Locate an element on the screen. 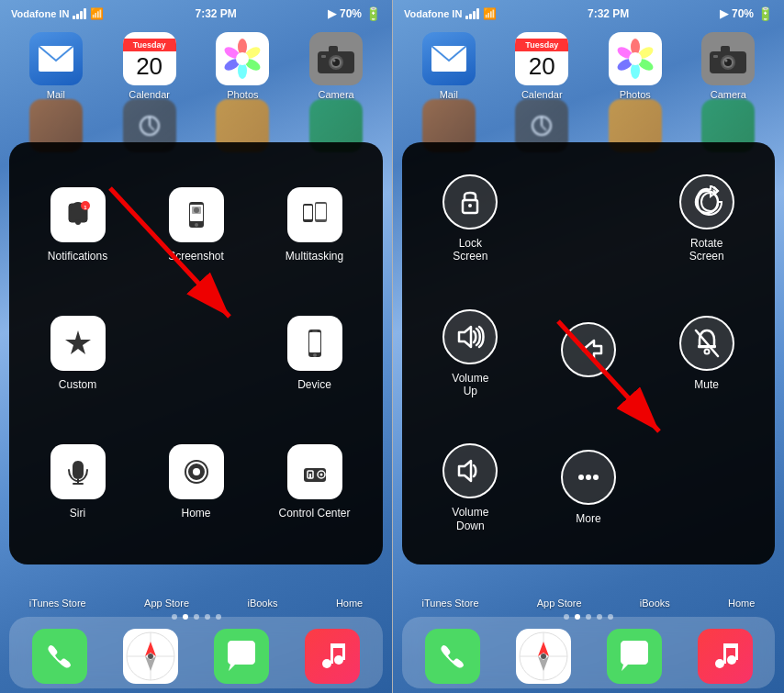  home-label: Home is located at coordinates (196, 513).